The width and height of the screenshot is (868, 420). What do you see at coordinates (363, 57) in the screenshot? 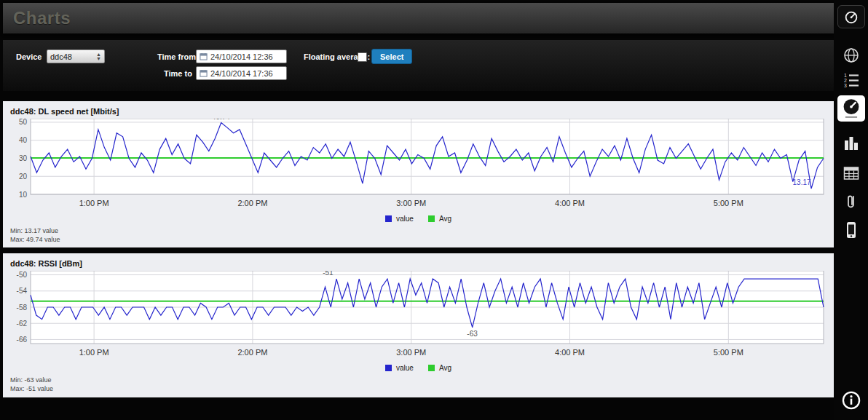
I see `floating-average-checkbox` at bounding box center [363, 57].